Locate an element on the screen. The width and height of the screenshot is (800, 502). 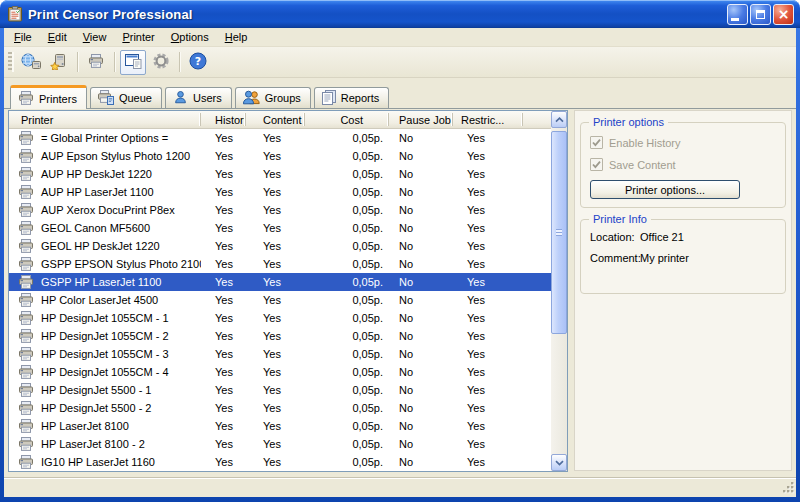
minimize-button is located at coordinates (738, 14).